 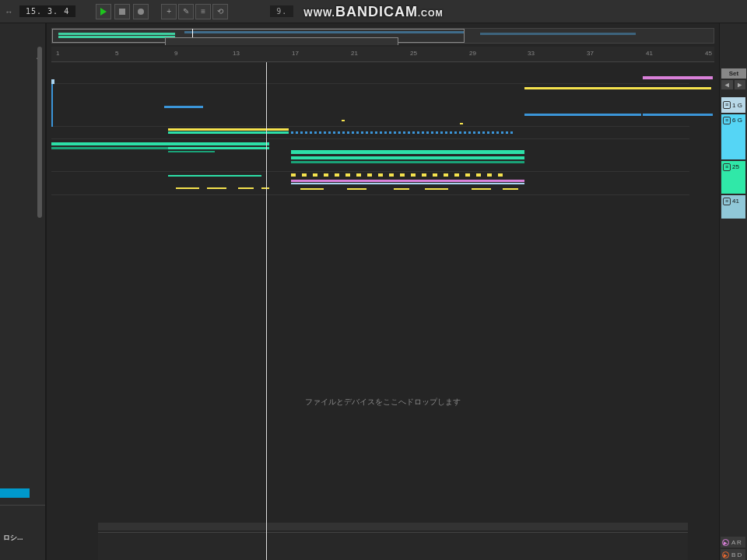 I want to click on midi-clip, so click(x=678, y=78).